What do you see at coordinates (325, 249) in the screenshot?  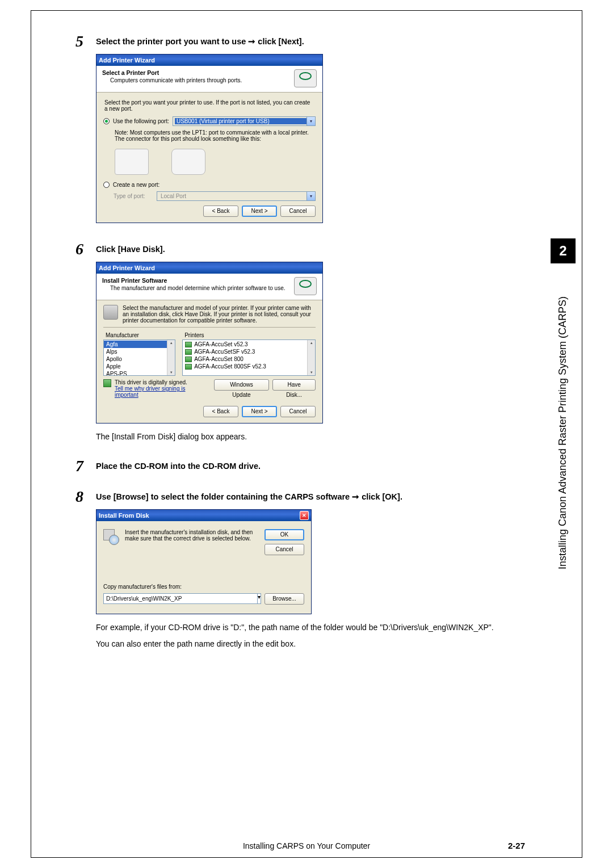 I see `step-6-title: Click [Have Disk].` at bounding box center [325, 249].